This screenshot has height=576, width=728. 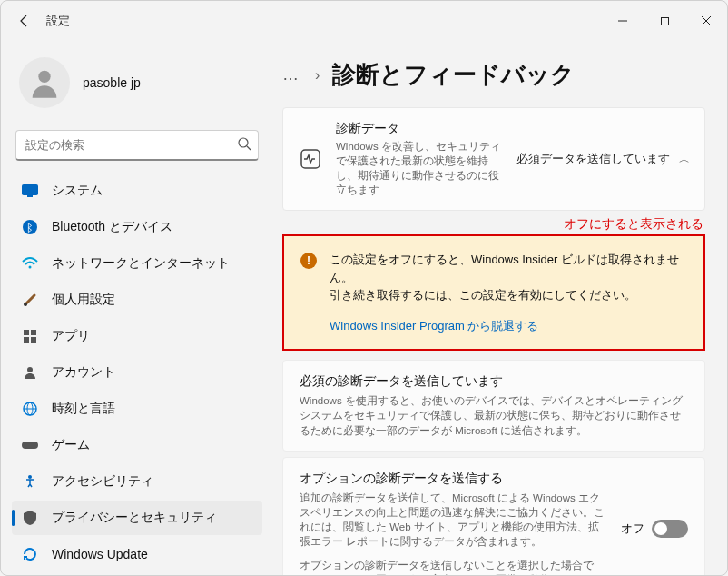 I want to click on required-data-card: 必須の診断データを送信しています Windows を使用すると、お使いのデバイス…, so click(x=494, y=405).